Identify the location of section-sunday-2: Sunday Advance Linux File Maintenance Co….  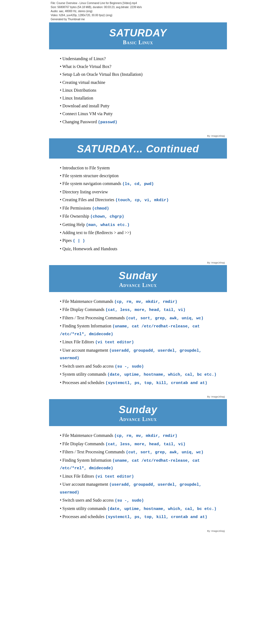
(138, 466).